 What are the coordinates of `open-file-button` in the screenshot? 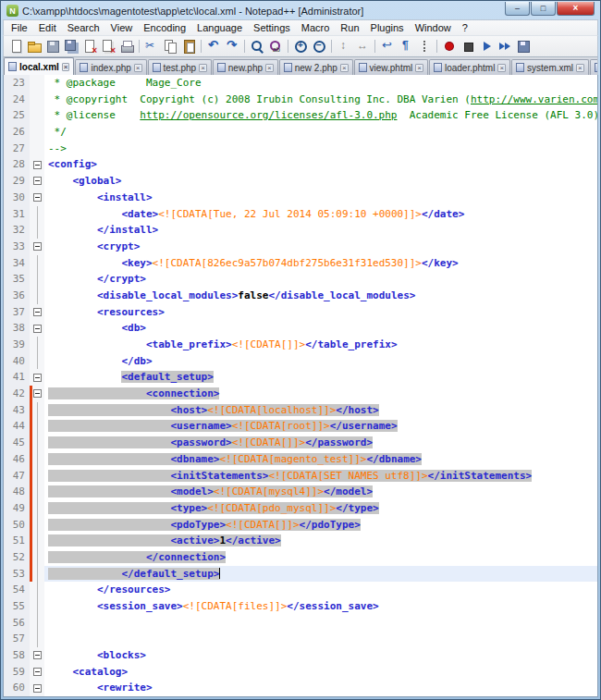 It's located at (34, 46).